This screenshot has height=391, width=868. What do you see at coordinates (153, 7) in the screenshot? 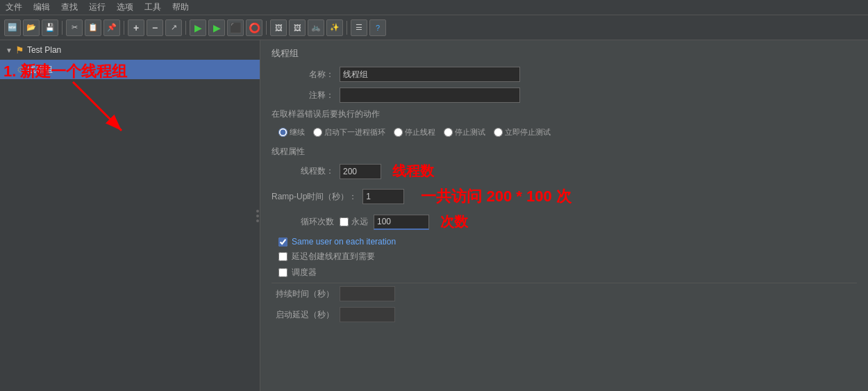
I see `menu-tools: 工具` at bounding box center [153, 7].